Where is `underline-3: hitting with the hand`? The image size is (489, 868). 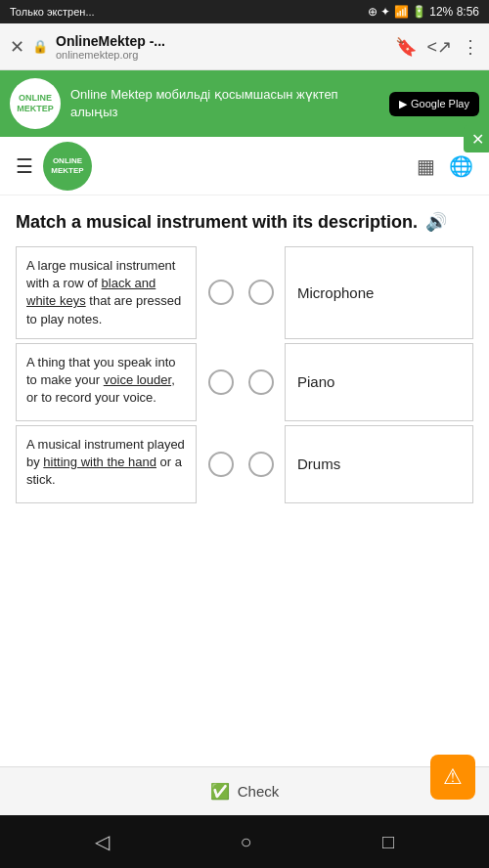 underline-3: hitting with the hand is located at coordinates (100, 461).